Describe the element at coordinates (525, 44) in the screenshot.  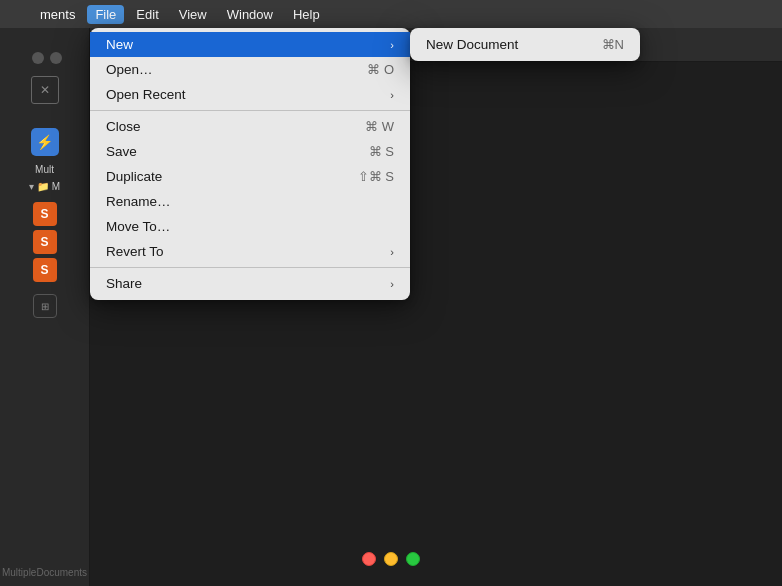
I see `new-submenu: New Document ⌘N` at that location.